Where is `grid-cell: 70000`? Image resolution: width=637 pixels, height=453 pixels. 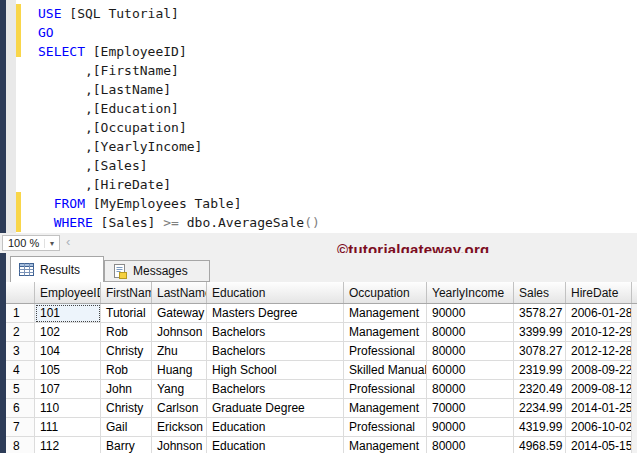
grid-cell: 70000 is located at coordinates (470, 408).